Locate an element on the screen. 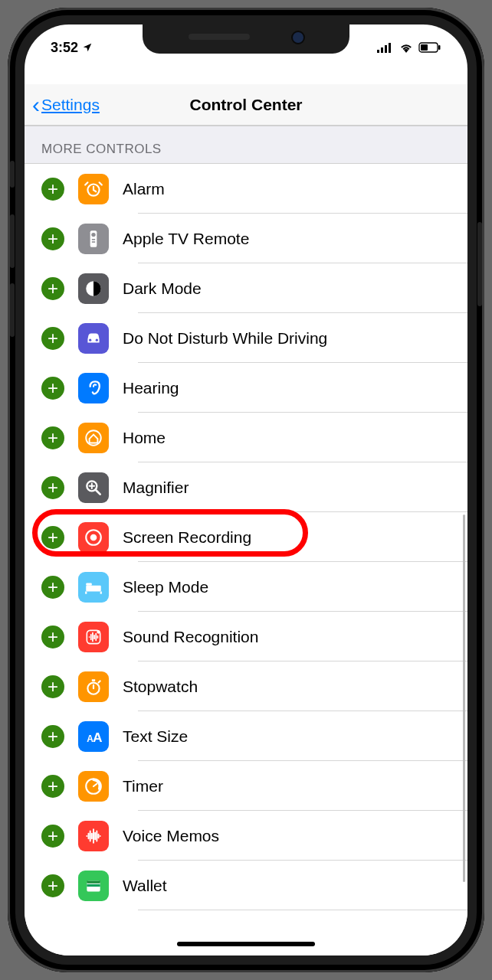 The image size is (492, 980). control-row-alarm: +Alarm is located at coordinates (246, 188).